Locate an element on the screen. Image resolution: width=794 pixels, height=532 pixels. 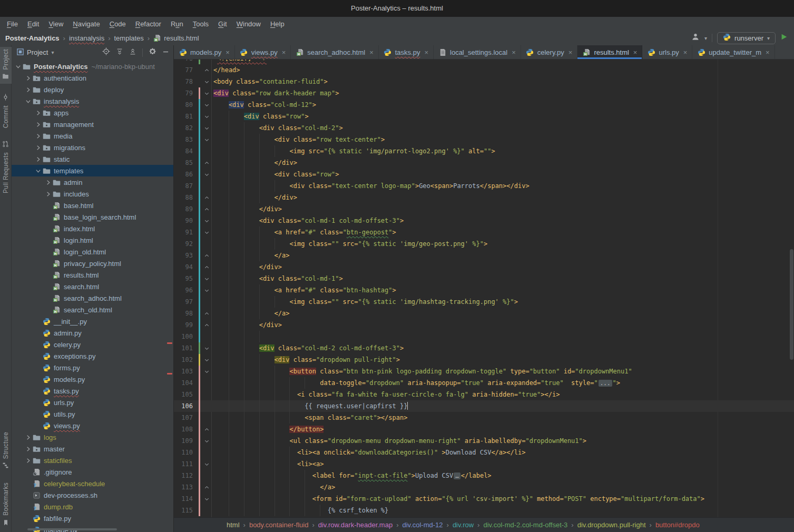
element-breadcrumb-item: button#dropdo is located at coordinates (678, 525).